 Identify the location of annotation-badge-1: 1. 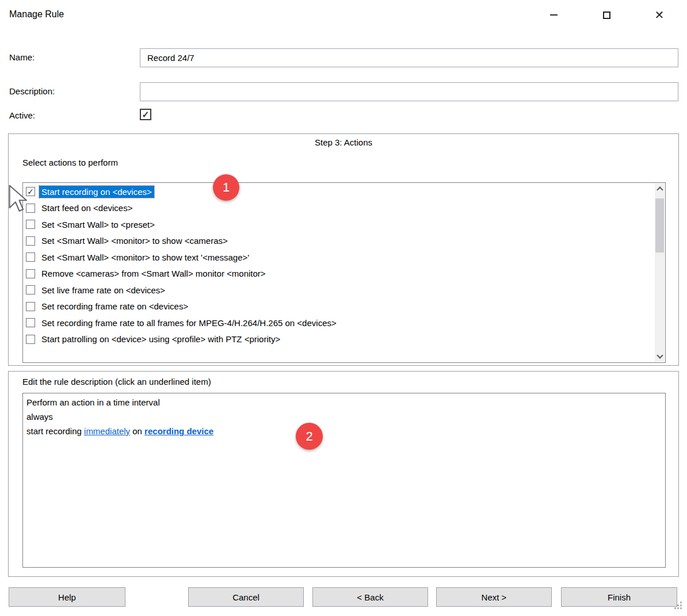
(226, 188).